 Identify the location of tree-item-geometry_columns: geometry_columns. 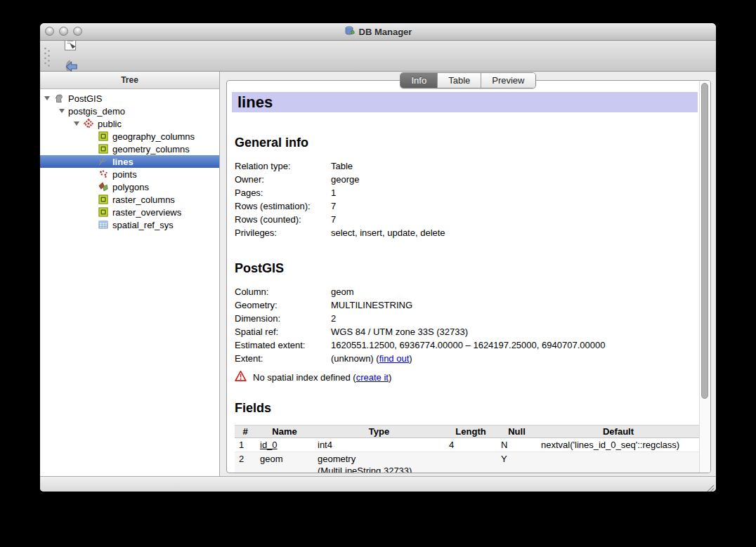
(129, 149).